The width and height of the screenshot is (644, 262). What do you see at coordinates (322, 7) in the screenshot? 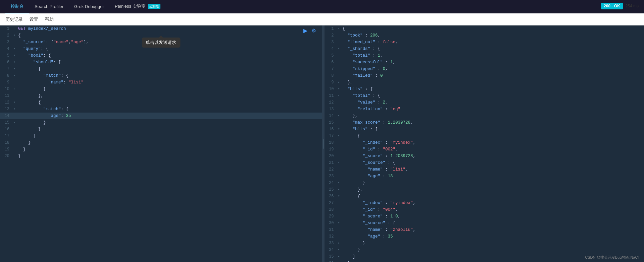
I see `top-navigation: 控制台 Search Profiler Grok Debugger Painle…` at bounding box center [322, 7].